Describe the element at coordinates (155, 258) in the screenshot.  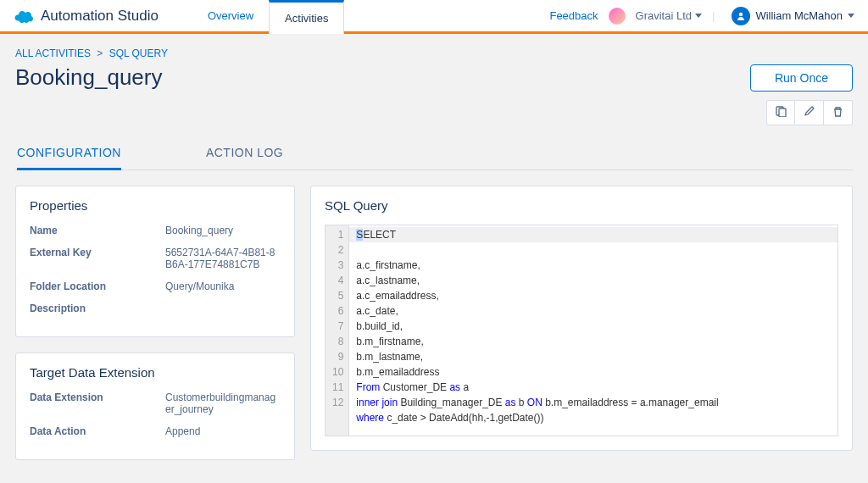
I see `prop-row-external-key: External Key5652731A-64A7-4B81-8B6A-177E…` at that location.